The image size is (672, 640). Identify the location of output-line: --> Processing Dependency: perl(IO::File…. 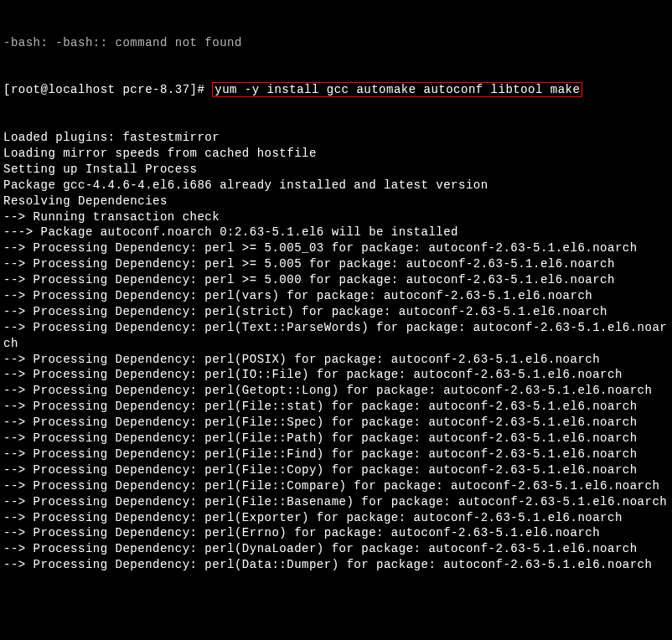
(336, 375).